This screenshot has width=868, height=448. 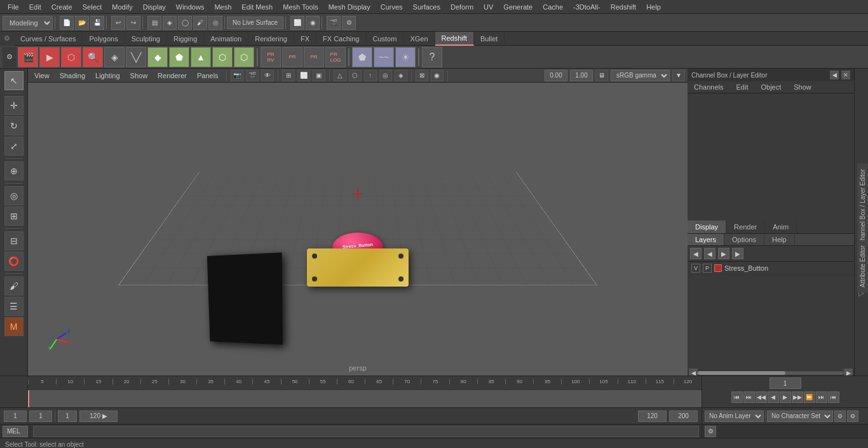 I want to click on show-manip-btn: ⊞, so click(x=14, y=216).